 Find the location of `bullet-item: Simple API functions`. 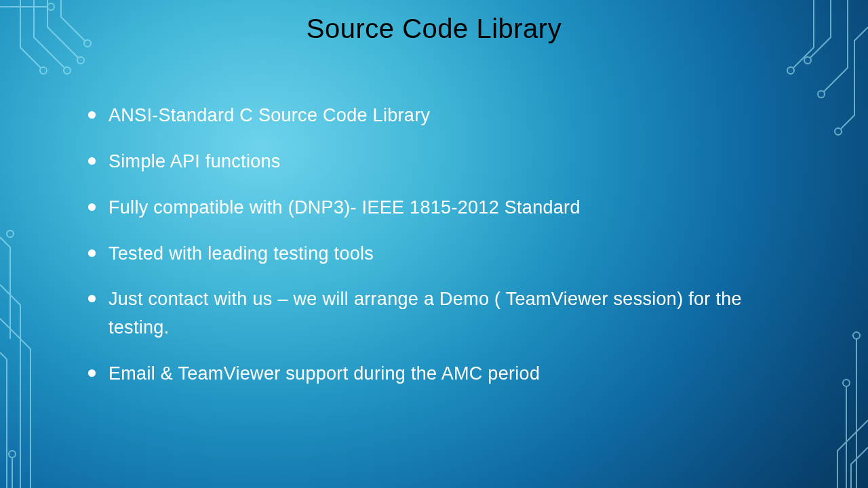

bullet-item: Simple API functions is located at coordinates (437, 162).